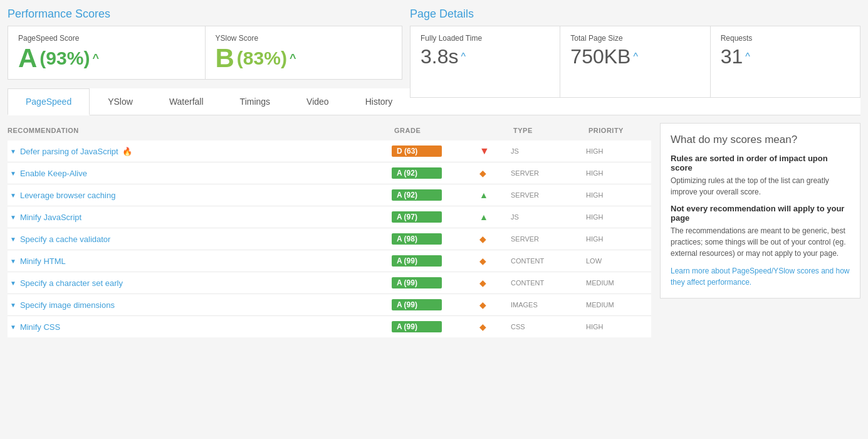 This screenshot has height=439, width=868. Describe the element at coordinates (68, 305) in the screenshot. I see `rec-label-7: Specify image dimensions` at that location.